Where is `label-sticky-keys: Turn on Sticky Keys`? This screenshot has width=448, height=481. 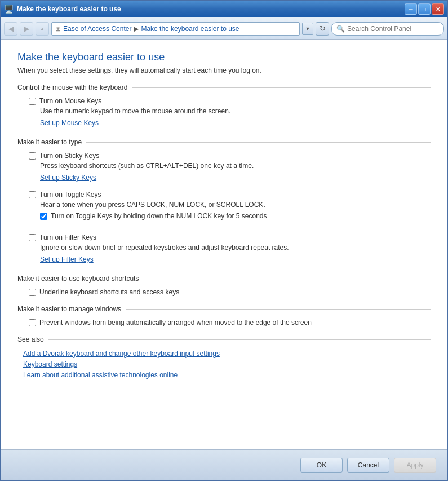 label-sticky-keys: Turn on Sticky Keys is located at coordinates (69, 156).